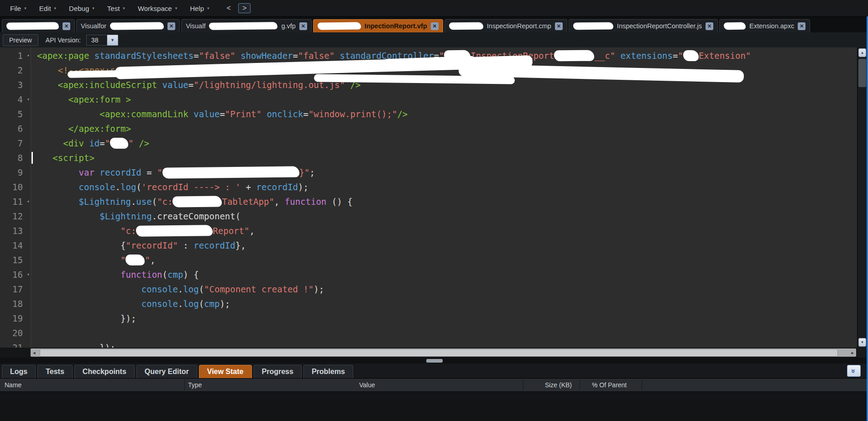 The image size is (868, 421). What do you see at coordinates (165, 202) in the screenshot?
I see `code-token: "c:` at bounding box center [165, 202].